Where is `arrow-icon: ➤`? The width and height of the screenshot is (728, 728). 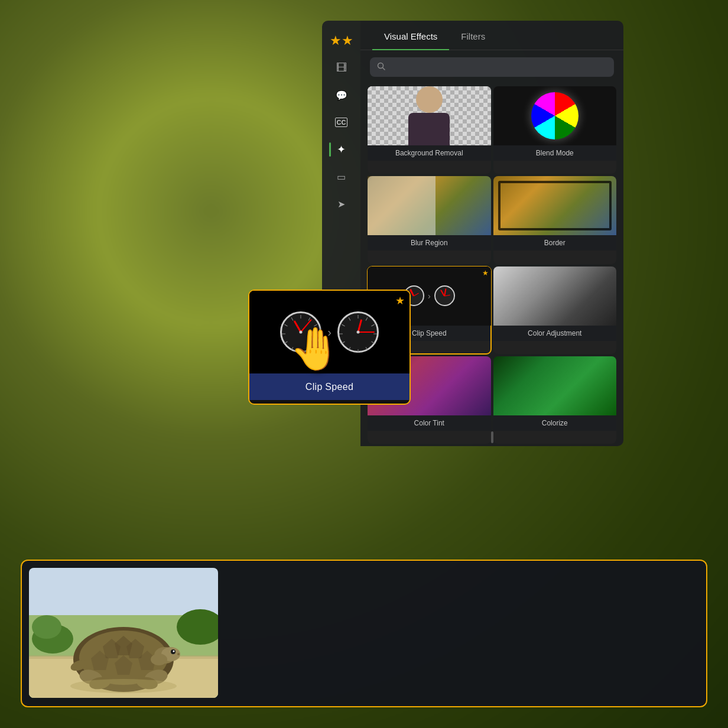 arrow-icon: ➤ is located at coordinates (342, 204).